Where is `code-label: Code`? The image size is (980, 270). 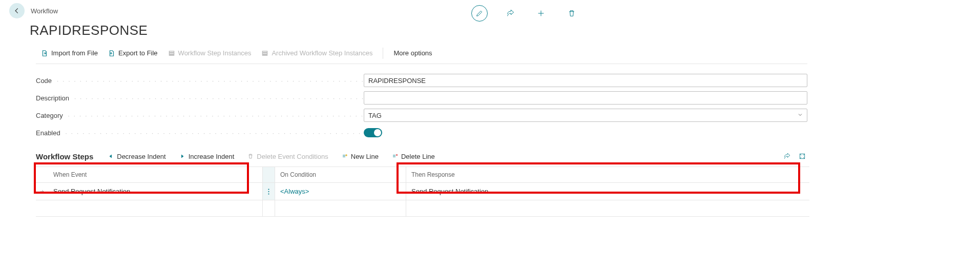 code-label: Code is located at coordinates (200, 81).